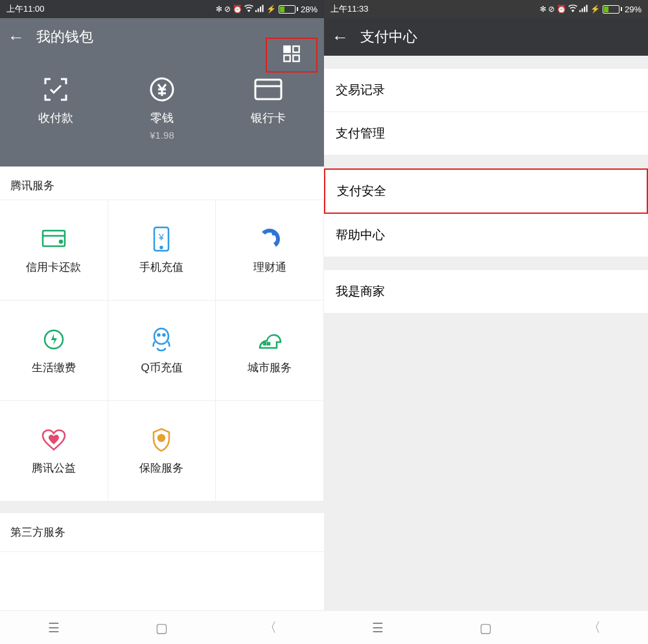 The width and height of the screenshot is (648, 644). What do you see at coordinates (161, 468) in the screenshot?
I see `svc-label: 保险服务` at bounding box center [161, 468].